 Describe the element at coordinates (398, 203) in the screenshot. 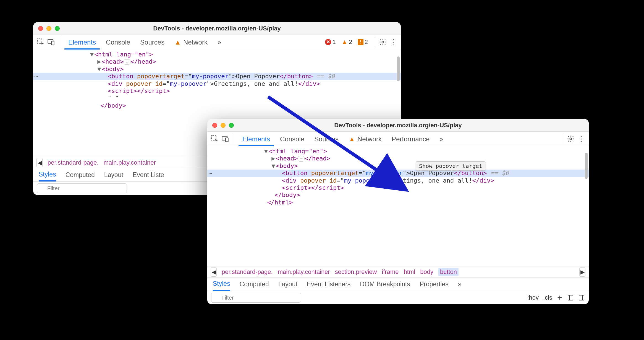

I see `dom-node: </html>` at that location.